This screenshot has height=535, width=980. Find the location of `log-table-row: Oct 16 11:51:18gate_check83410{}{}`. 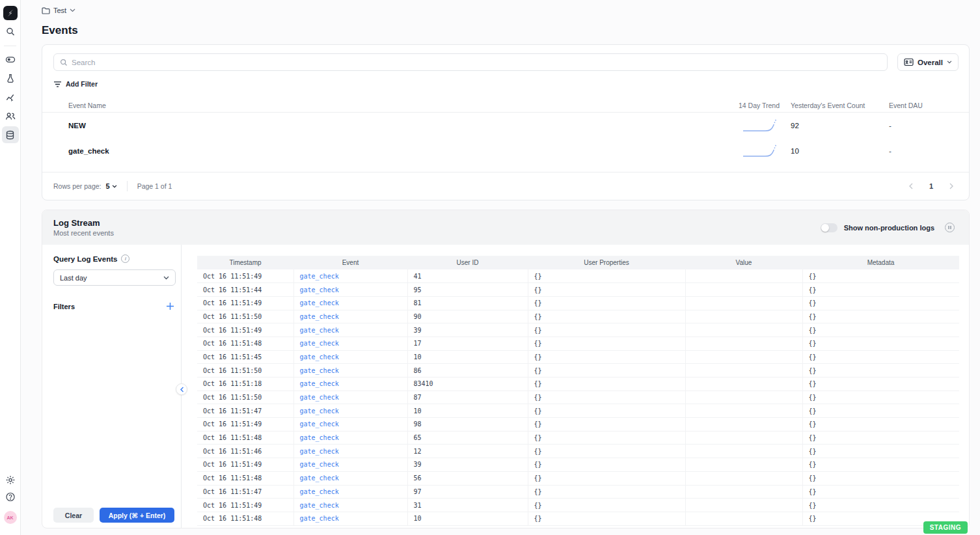

log-table-row: Oct 16 11:51:18gate_check83410{}{} is located at coordinates (578, 384).